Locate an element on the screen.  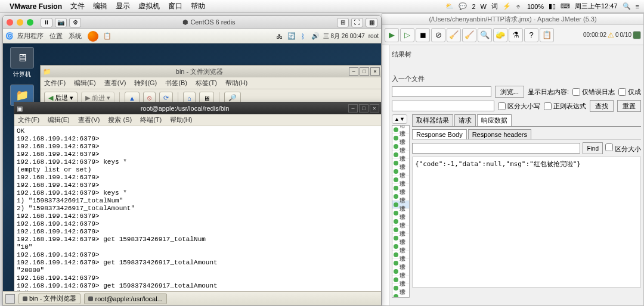
shutdown-button: ⊘ is located at coordinates (438, 35).